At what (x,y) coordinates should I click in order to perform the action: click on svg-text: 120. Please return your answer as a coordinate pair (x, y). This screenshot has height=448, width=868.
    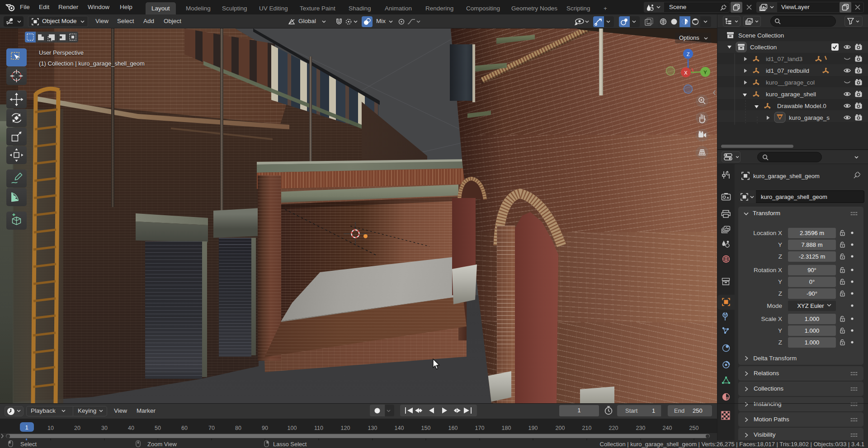
    Looking at the image, I should click on (345, 428).